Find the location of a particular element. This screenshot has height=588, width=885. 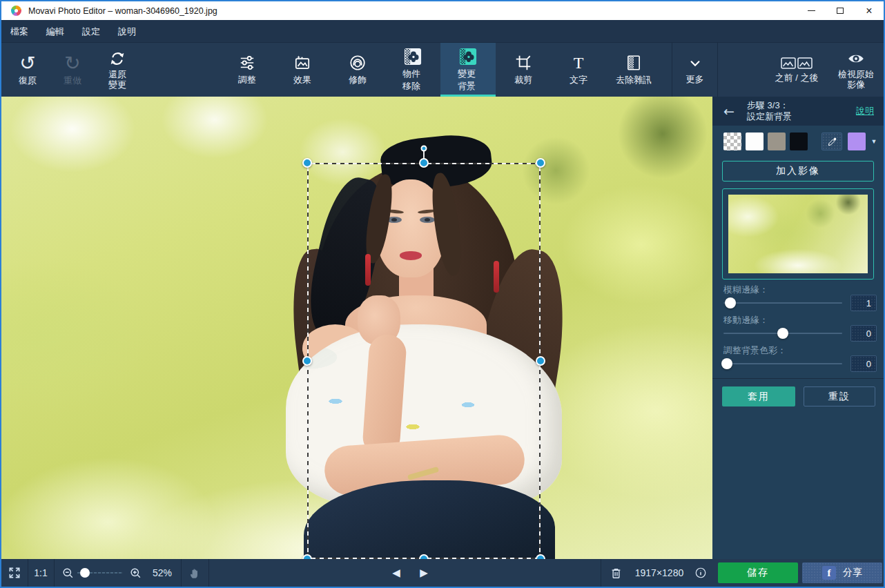

add-image-button: 加入影像 is located at coordinates (798, 171).